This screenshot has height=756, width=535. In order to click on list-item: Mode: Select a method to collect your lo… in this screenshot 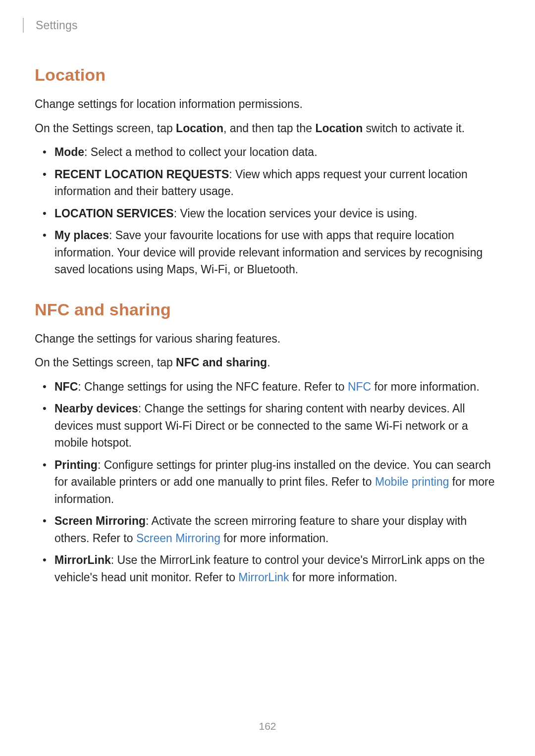, I will do `click(268, 152)`.